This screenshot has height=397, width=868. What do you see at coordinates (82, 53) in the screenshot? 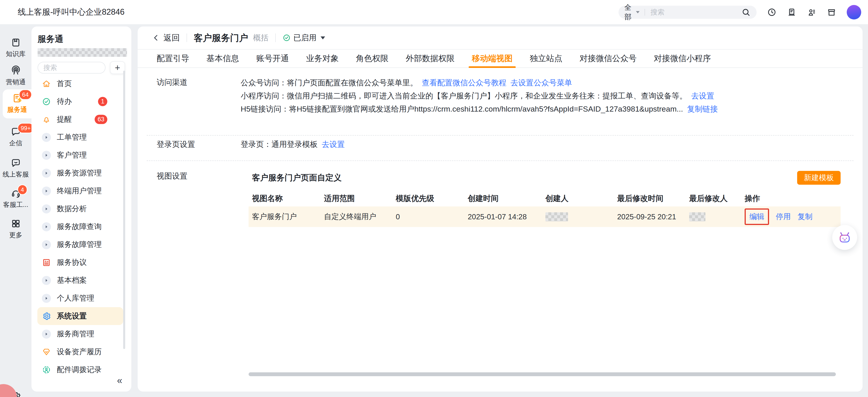
I see `redacted-org-name` at bounding box center [82, 53].